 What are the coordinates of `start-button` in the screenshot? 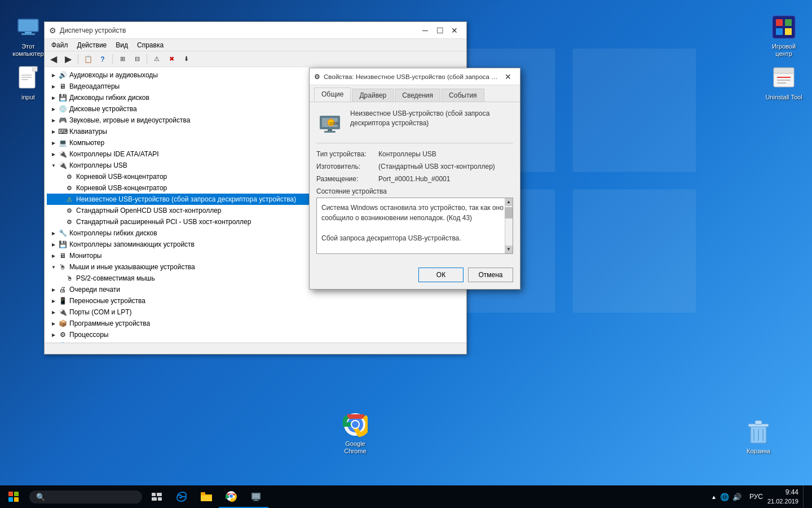 It's located at (14, 497).